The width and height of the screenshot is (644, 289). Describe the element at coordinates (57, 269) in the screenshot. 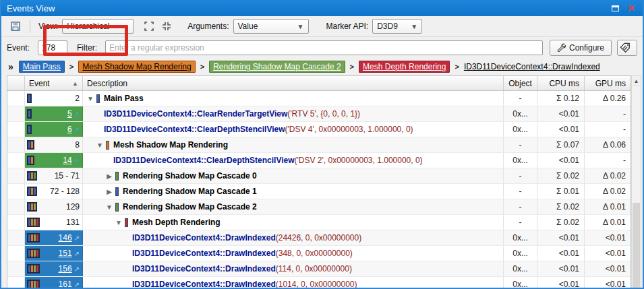

I see `event-number: 156` at that location.